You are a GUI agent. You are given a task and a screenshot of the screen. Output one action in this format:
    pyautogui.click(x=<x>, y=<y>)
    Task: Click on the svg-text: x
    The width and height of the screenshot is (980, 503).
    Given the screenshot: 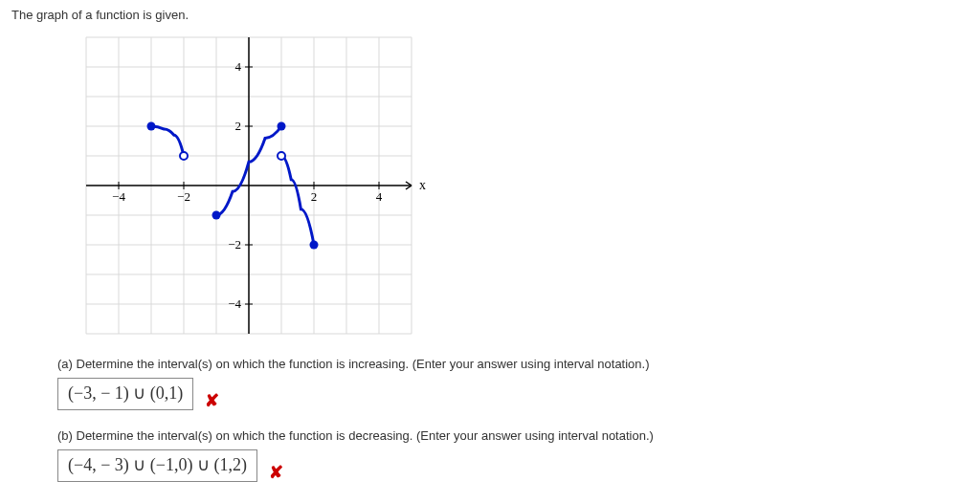 What is the action you would take?
    pyautogui.click(x=423, y=186)
    